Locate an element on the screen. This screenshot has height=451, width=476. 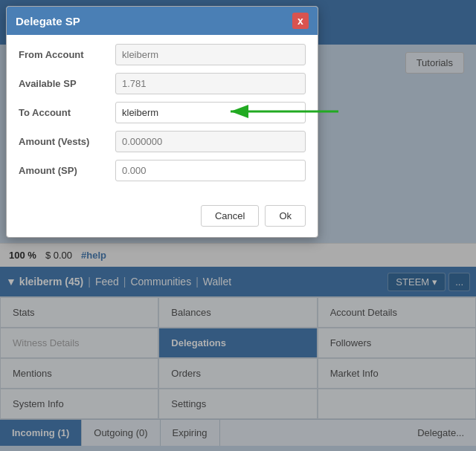
amount-sp-row: Amount (SP) is located at coordinates (162, 171).